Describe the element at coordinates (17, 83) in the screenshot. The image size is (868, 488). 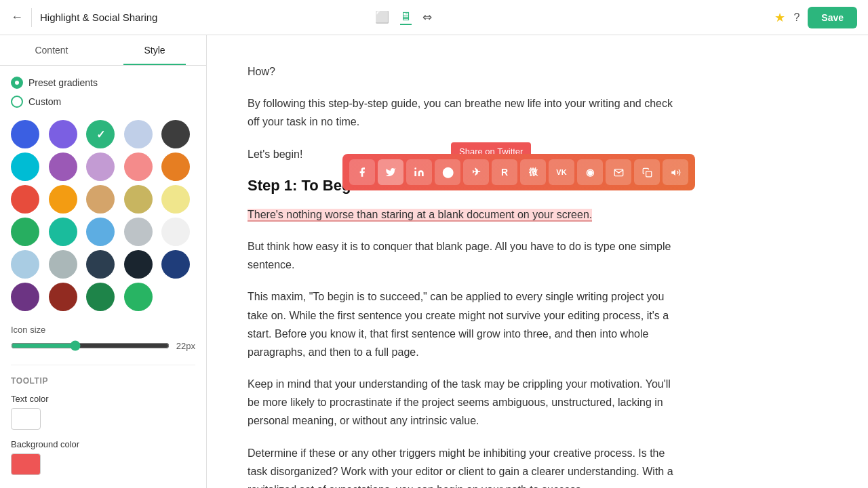
I see `radio-filled` at that location.